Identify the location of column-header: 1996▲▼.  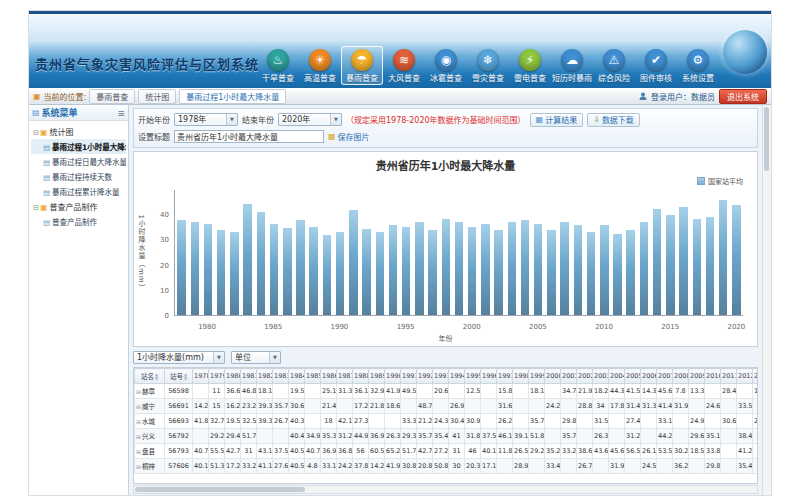
(489, 376).